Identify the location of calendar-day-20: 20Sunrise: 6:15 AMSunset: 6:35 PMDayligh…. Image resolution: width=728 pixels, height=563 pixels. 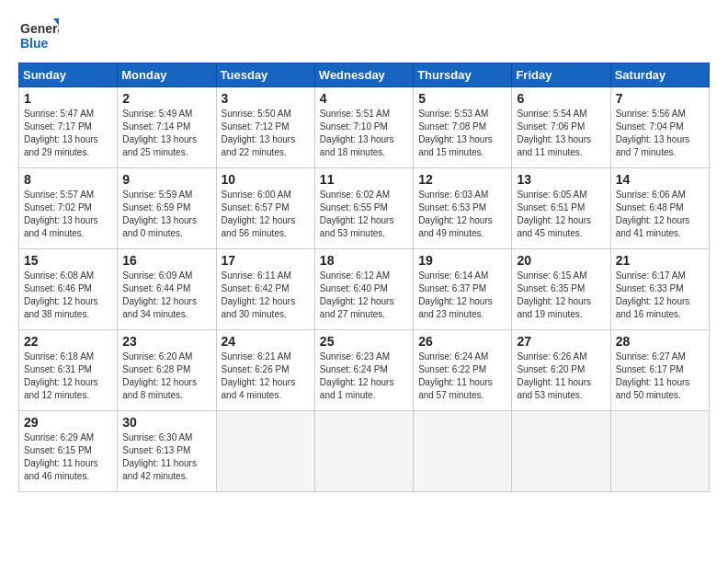
(561, 290).